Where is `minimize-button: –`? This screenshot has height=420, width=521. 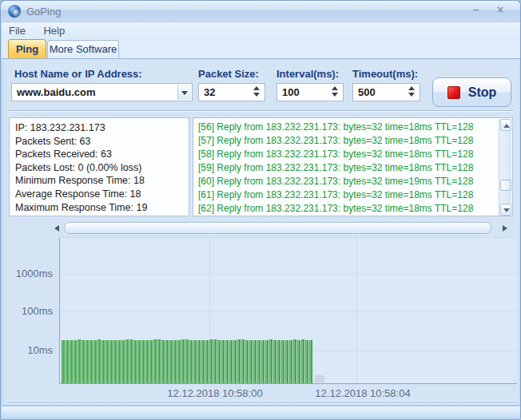 minimize-button: – is located at coordinates (476, 10).